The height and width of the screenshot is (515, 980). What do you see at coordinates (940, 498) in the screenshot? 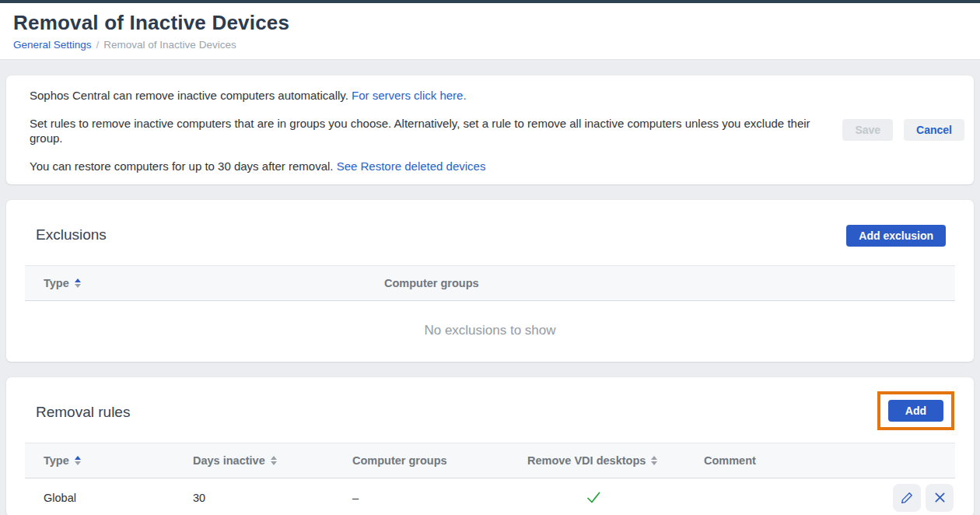
I see `delete-rule-button` at bounding box center [940, 498].